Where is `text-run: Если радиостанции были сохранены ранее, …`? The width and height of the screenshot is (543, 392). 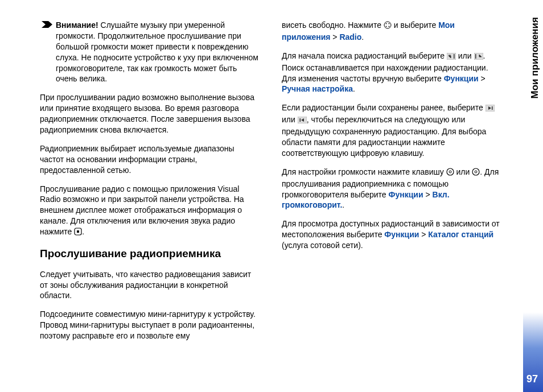
text-run: Если радиостанции были сохранены ранее, … is located at coordinates (384, 108).